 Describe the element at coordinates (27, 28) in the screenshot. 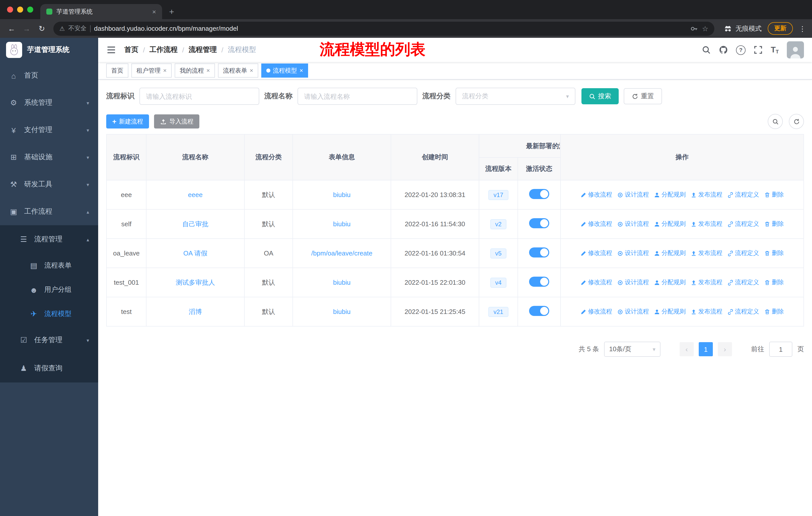

I see `forward-button: →` at that location.